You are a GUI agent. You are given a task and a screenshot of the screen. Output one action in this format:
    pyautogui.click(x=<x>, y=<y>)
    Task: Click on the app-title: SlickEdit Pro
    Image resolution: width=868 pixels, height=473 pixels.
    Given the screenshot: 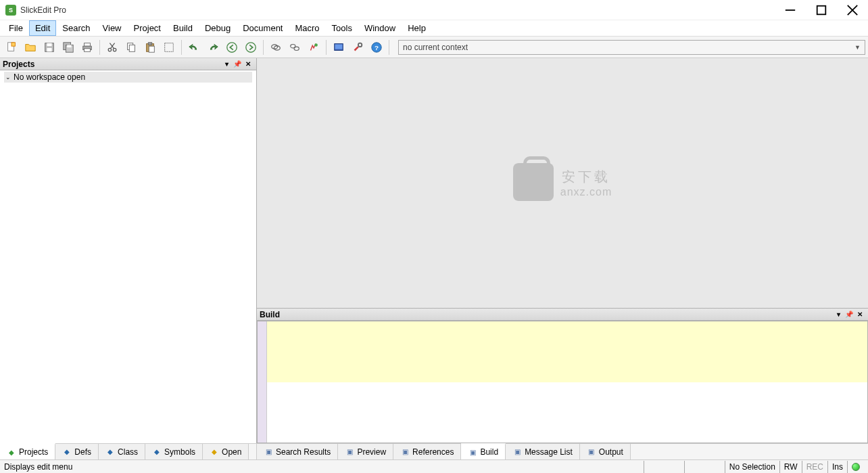 What is the action you would take?
    pyautogui.click(x=43, y=10)
    